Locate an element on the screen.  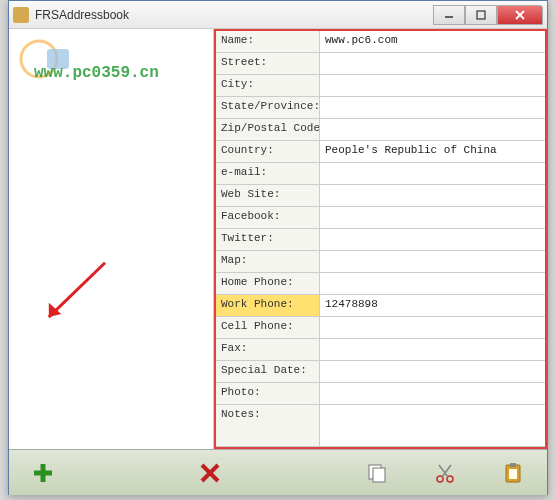
field-row: Cell Phone: is located at coordinates (380, 328).